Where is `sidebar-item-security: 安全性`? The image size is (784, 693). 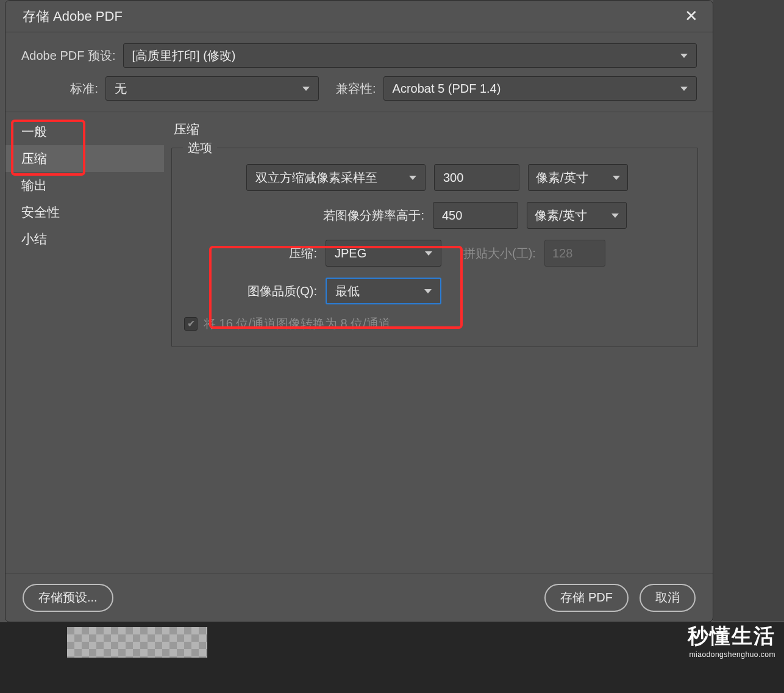
sidebar-item-security: 安全性 is located at coordinates (85, 212).